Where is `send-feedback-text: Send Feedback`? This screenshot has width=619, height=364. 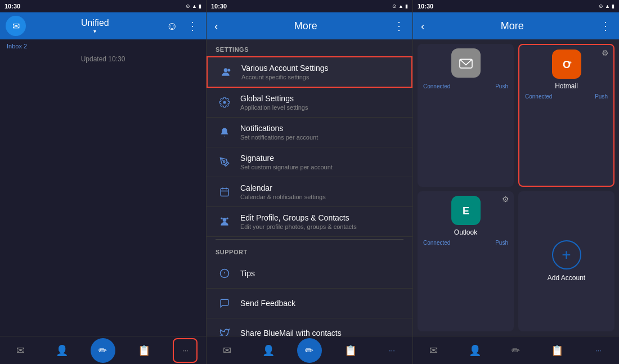
send-feedback-text: Send Feedback is located at coordinates (268, 303).